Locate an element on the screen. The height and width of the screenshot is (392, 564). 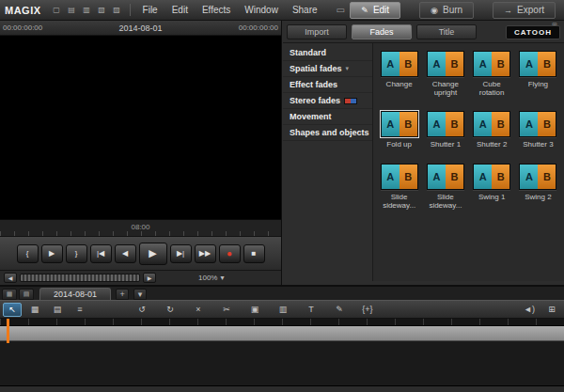
cut-icon: ✂ is located at coordinates (227, 310).